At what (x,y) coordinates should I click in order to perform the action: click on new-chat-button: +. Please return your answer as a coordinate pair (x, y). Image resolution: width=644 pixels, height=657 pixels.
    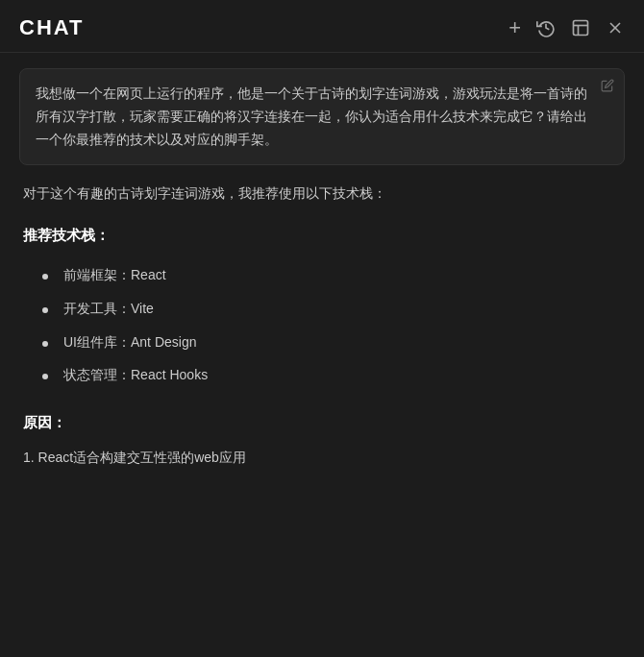
    Looking at the image, I should click on (515, 28).